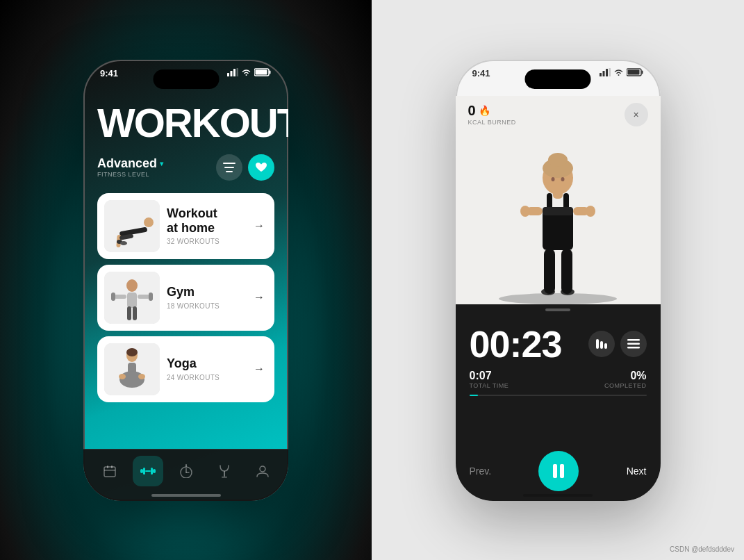  I want to click on person-standing, so click(558, 211).